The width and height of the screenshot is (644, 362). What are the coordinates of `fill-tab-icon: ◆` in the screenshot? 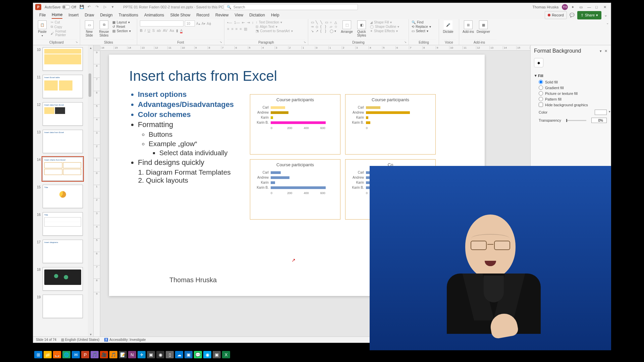 It's located at (539, 63).